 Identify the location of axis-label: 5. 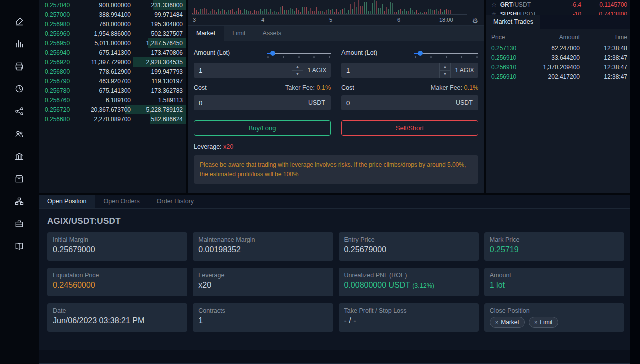
(331, 20).